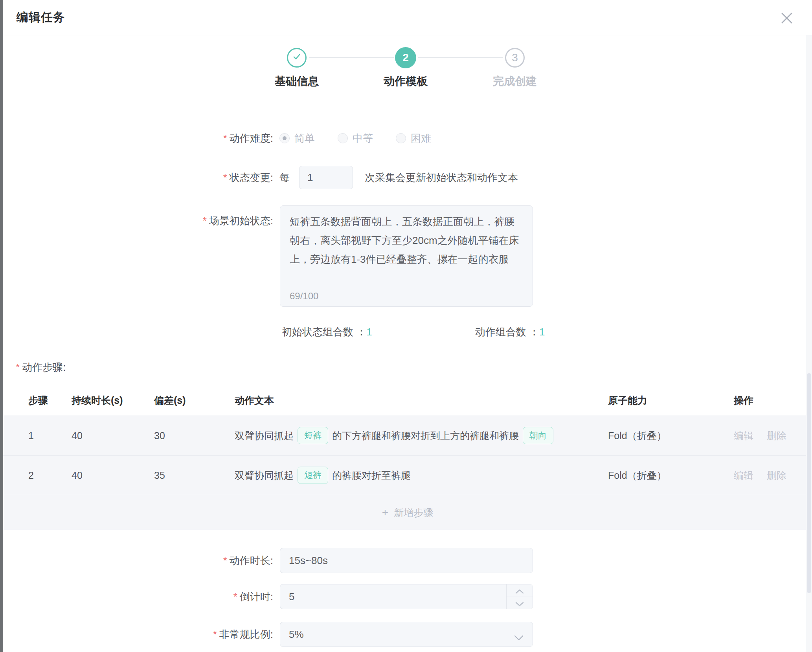 Image resolution: width=812 pixels, height=652 pixels. Describe the element at coordinates (408, 512) in the screenshot. I see `add-step-button: + 新增步骤` at that location.